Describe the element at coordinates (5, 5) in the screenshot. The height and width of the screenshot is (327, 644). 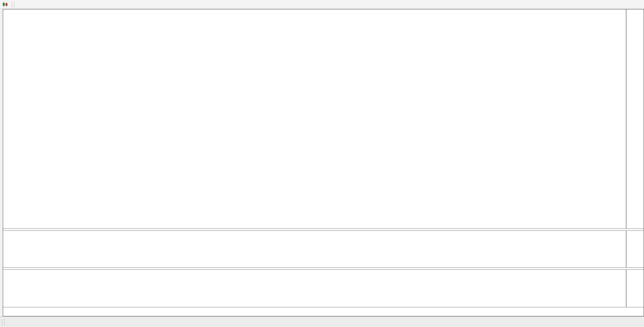
I see `candlestick-chart-icon` at that location.